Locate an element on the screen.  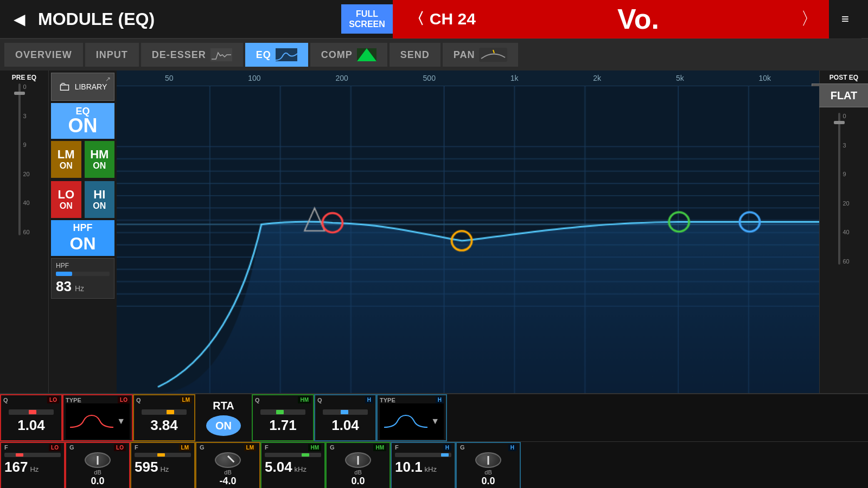
tab-de-esser: DE-ESSER is located at coordinates (192, 55).